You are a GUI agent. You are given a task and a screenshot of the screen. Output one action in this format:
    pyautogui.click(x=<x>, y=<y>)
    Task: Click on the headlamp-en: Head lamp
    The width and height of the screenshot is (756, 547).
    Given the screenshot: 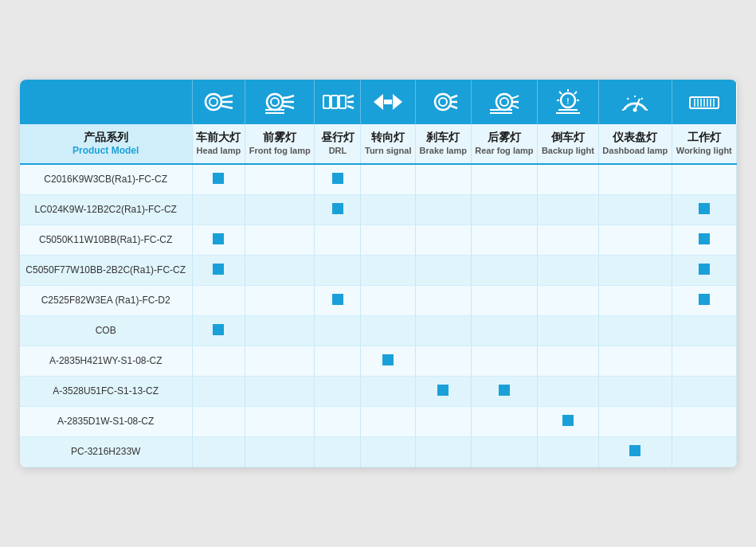 What is the action you would take?
    pyautogui.click(x=218, y=150)
    